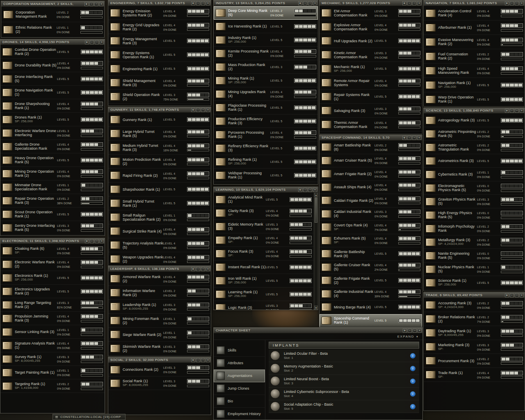 This screenshot has width=525, height=420. I want to click on skill-row: Afterburner Rank (1)LEVEL 40% DONE, so click(474, 28).